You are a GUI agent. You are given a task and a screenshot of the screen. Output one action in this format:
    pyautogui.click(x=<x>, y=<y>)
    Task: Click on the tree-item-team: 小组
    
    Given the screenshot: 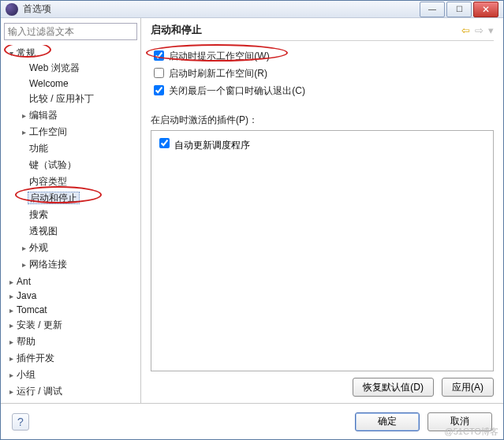 What is the action you would take?
    pyautogui.click(x=73, y=375)
    